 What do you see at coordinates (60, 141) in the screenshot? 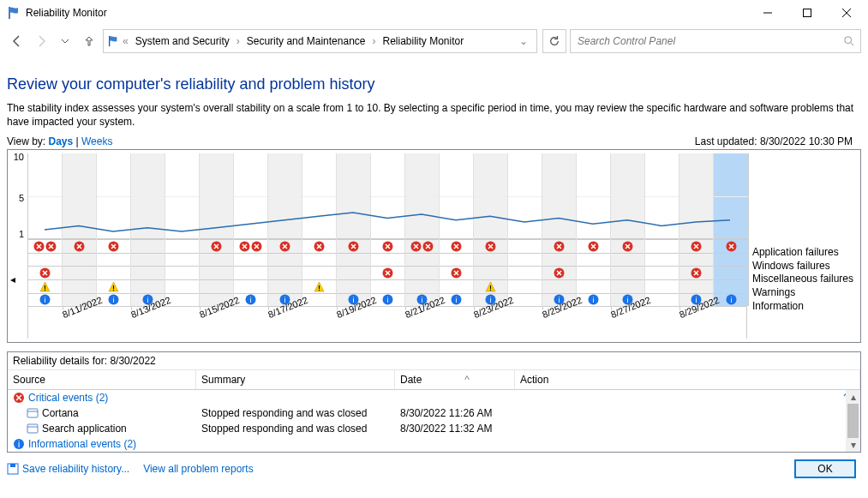
I see `viewby-days: Days` at bounding box center [60, 141].